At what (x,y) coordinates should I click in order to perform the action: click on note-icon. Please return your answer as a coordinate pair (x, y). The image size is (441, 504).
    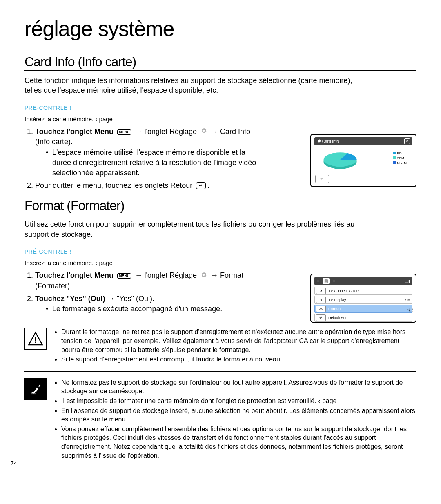
    Looking at the image, I should click on (36, 389).